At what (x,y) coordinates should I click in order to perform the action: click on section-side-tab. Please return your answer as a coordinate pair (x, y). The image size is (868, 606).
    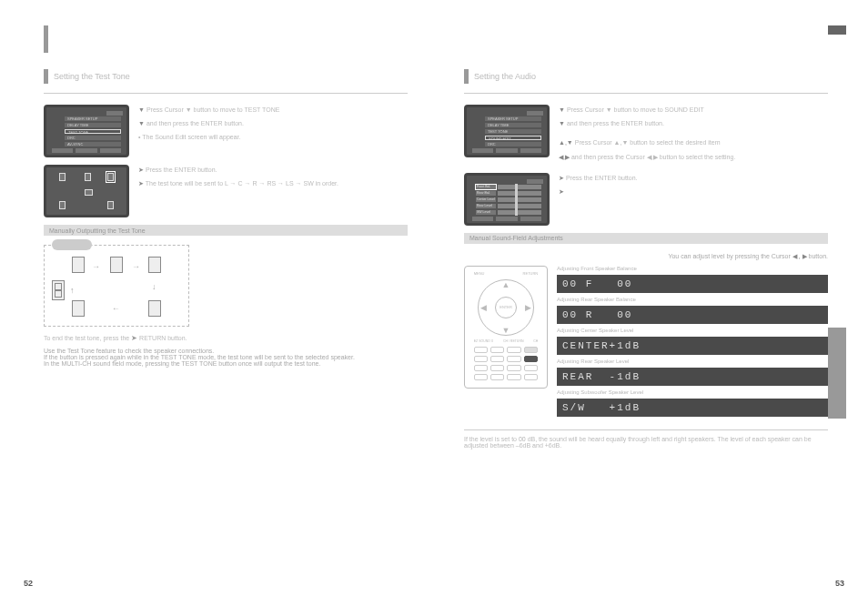
    Looking at the image, I should click on (837, 373).